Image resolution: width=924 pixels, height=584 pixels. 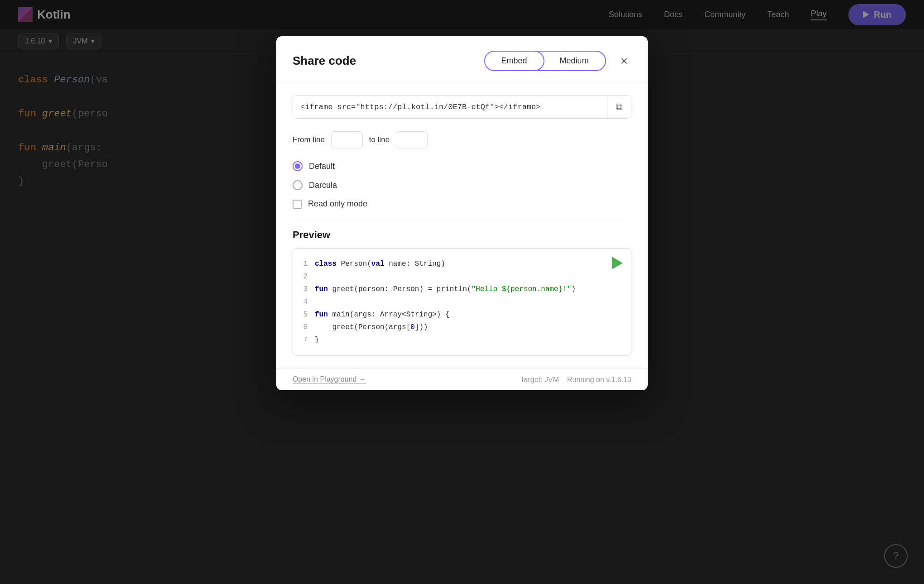 What do you see at coordinates (619, 107) in the screenshot?
I see `copy-icon: ⧉` at bounding box center [619, 107].